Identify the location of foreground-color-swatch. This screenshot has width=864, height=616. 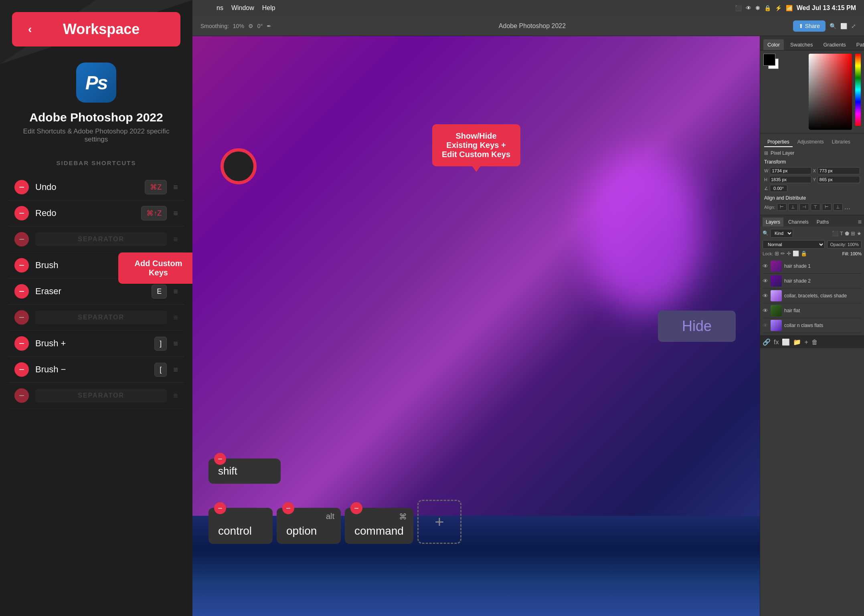
(769, 60).